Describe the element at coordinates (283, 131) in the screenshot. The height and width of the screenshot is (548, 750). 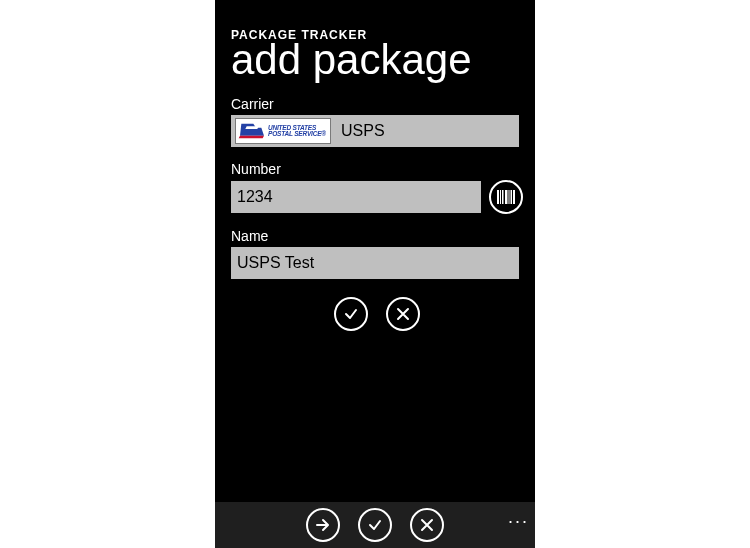
I see `usps-logo: UNITED STATES POSTAL SERVICE®` at that location.